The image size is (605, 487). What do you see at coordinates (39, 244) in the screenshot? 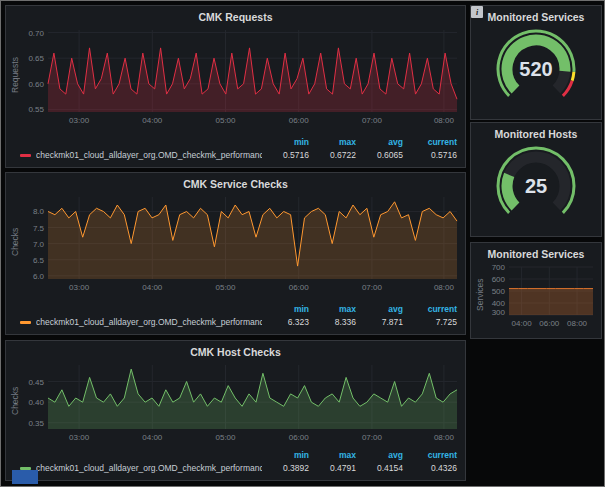
I see `svg-text: 7.0` at bounding box center [39, 244].